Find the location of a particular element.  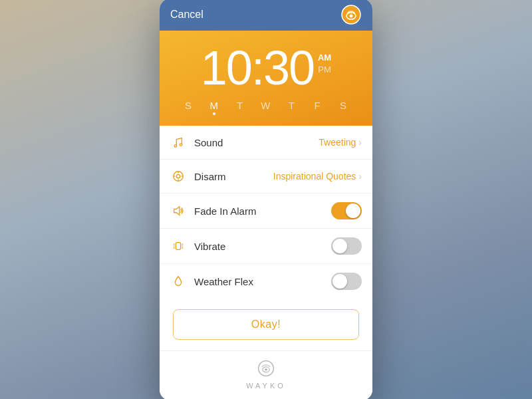

disarm-chevron: › is located at coordinates (360, 176).